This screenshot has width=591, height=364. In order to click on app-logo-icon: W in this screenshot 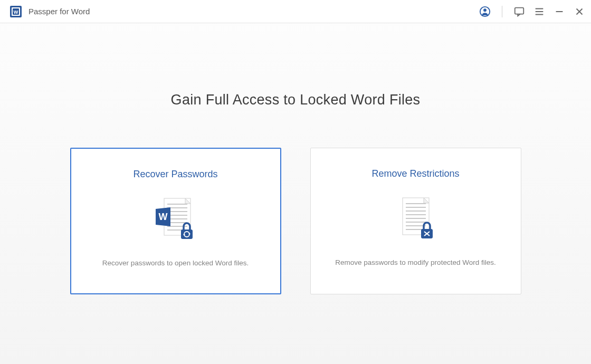, I will do `click(16, 12)`.